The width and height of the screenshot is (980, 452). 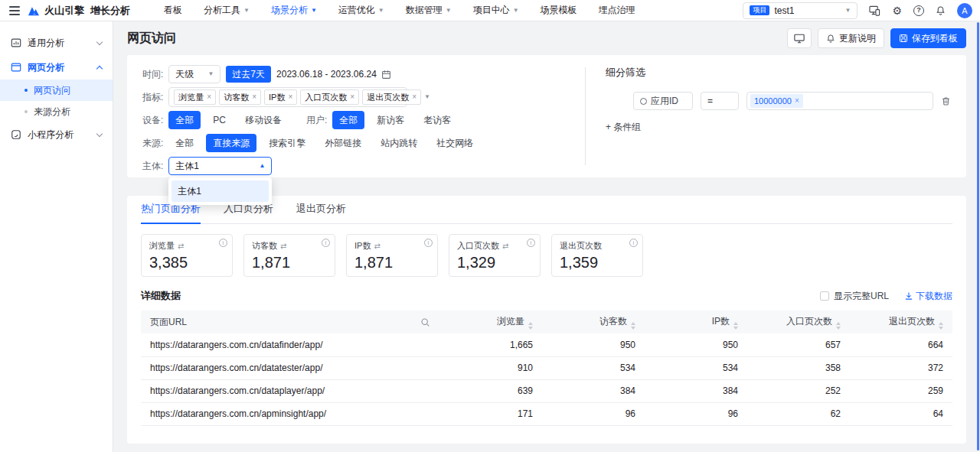 What do you see at coordinates (361, 11) in the screenshot?
I see `nav-item-operation: 运营优化▼` at bounding box center [361, 11].